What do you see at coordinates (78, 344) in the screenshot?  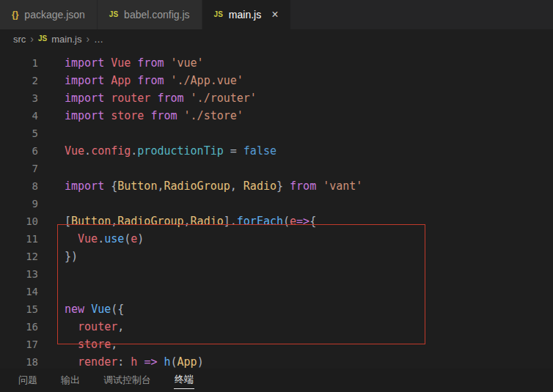 I see `code-text: store,` at bounding box center [78, 344].